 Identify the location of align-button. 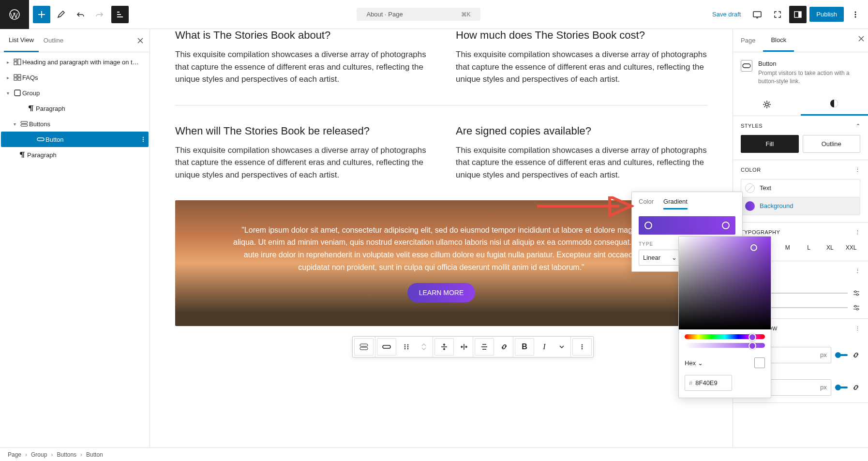
(444, 347).